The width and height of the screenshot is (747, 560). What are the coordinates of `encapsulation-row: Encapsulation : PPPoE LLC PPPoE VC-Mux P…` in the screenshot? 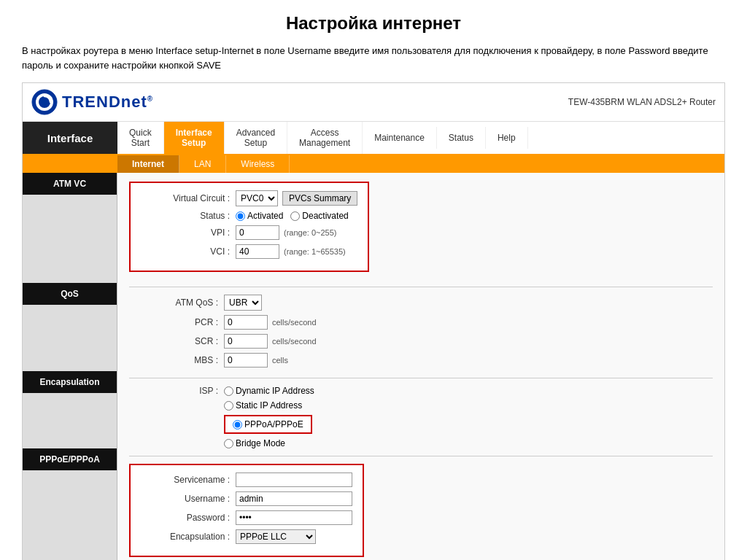 It's located at (247, 537).